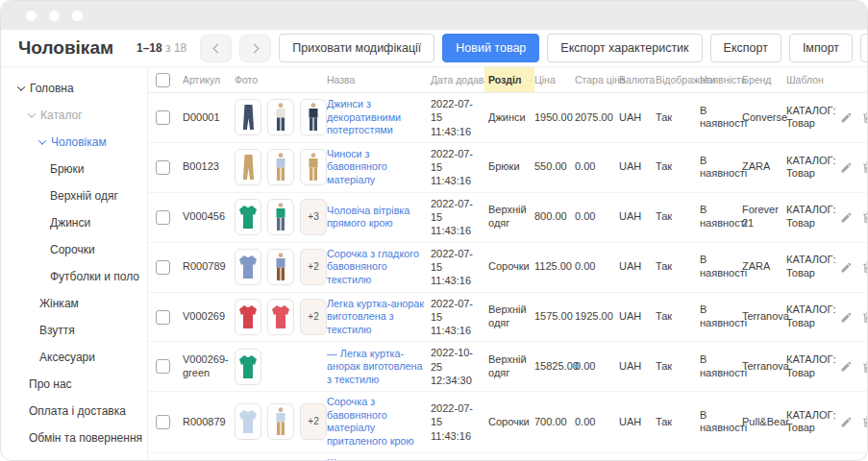 Image resolution: width=868 pixels, height=461 pixels. I want to click on product-name-link: Сорочка з бавовняного матеріалу притален…, so click(376, 422).